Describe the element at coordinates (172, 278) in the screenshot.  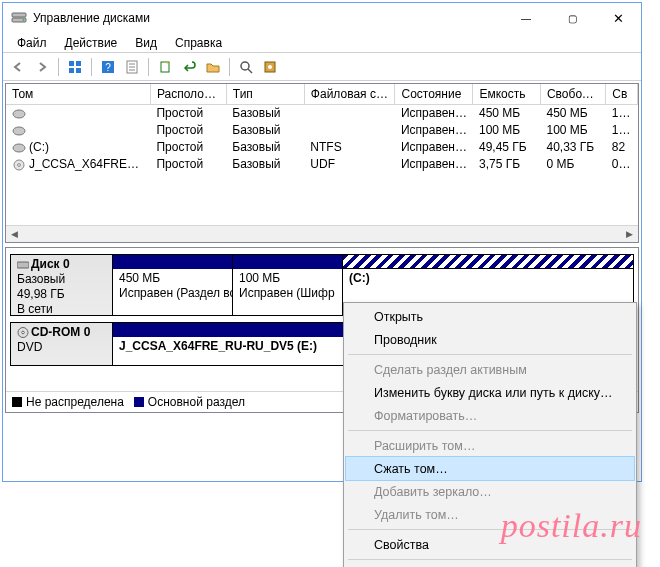
I see `partition-size: 450 МБ` at that location.